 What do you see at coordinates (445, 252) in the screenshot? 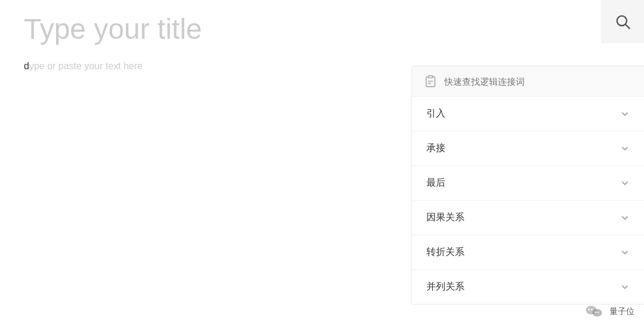
I see `category-label-zhuanzhe: 转折关系` at bounding box center [445, 252].